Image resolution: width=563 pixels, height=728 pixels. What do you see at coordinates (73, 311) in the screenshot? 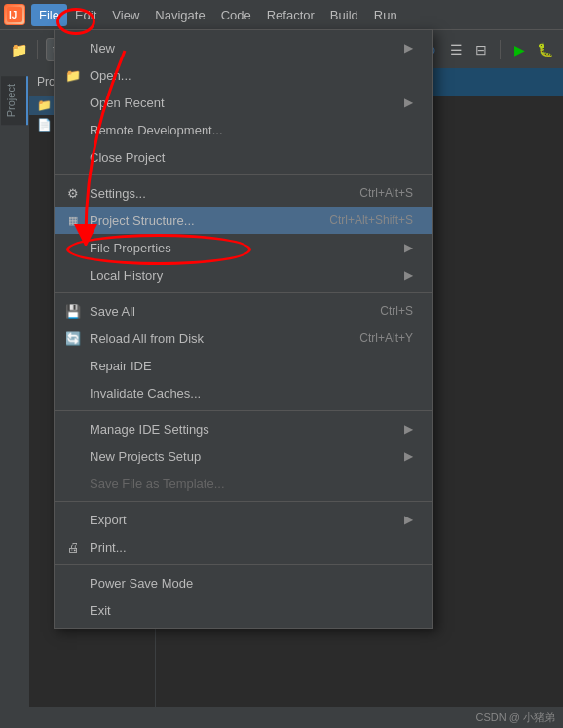
I see `save-all-icon: 💾` at bounding box center [73, 311].